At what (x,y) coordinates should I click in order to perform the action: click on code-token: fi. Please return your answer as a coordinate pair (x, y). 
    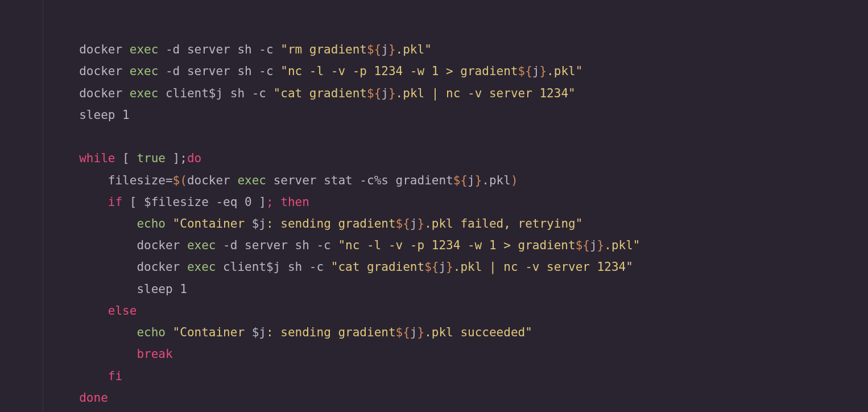
    Looking at the image, I should click on (115, 376).